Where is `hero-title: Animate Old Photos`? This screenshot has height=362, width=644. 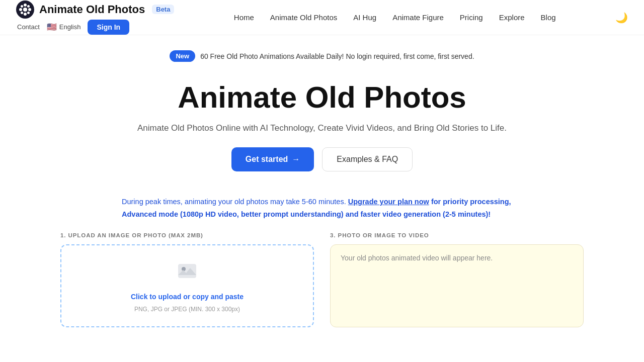
hero-title: Animate Old Photos is located at coordinates (322, 98).